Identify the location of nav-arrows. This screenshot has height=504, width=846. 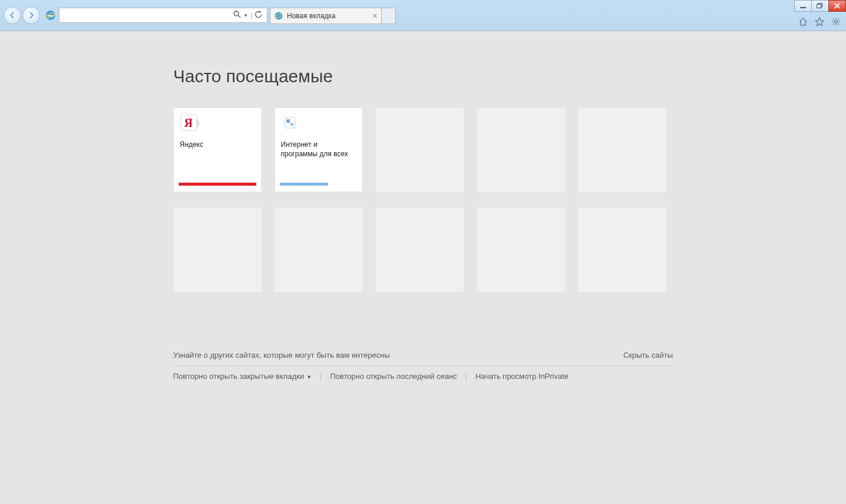
(22, 15).